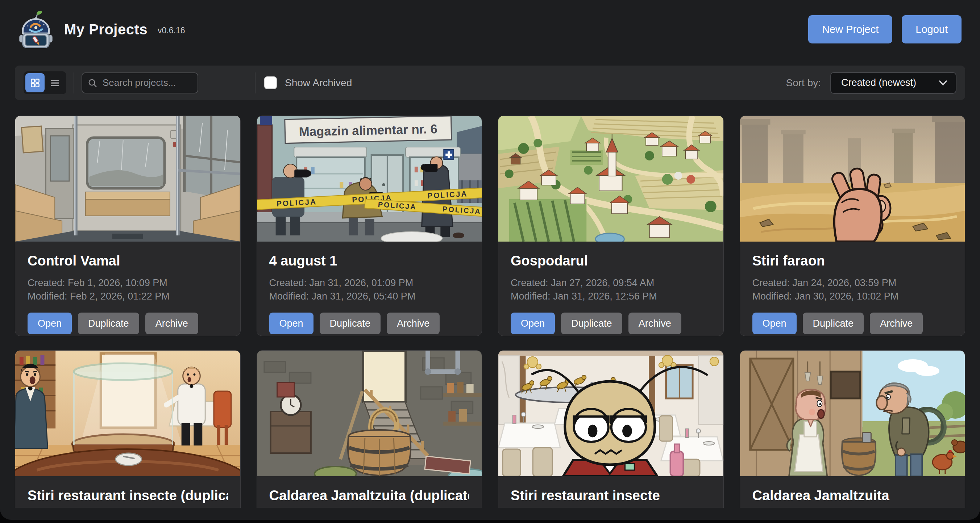 This screenshot has height=523, width=980. I want to click on thumbnail-art-crime-scene: Magazin alimentar nr. 6, so click(369, 179).